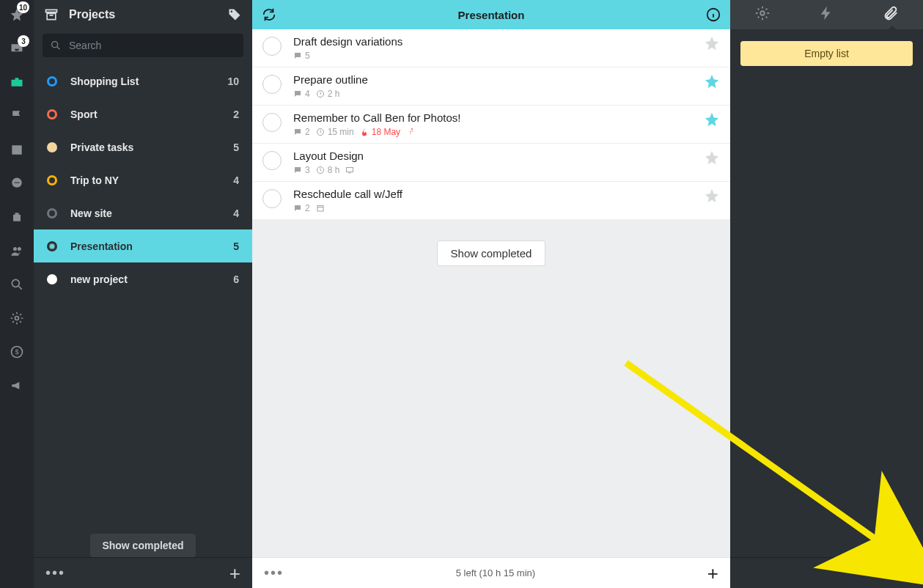 The image size is (923, 588). I want to click on show-completed-button: Show completed, so click(142, 545).